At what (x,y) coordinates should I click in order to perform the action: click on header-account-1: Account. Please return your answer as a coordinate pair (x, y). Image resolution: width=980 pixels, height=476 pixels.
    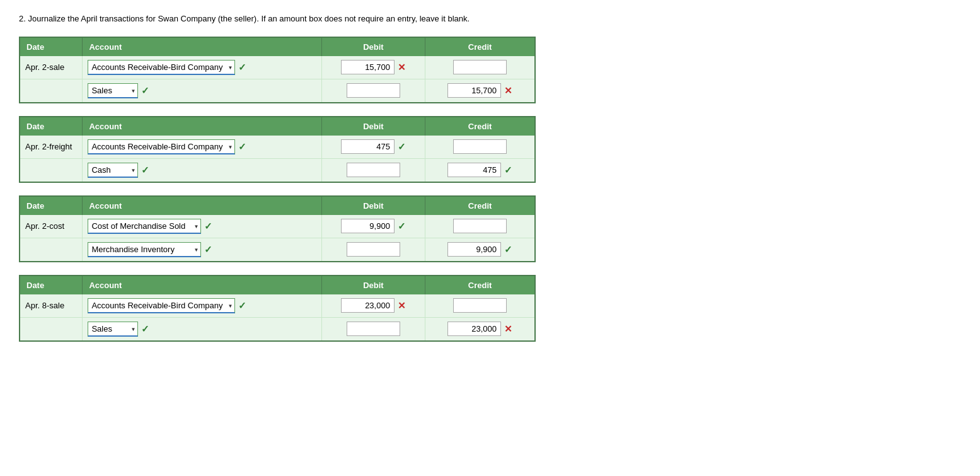
    Looking at the image, I should click on (202, 47).